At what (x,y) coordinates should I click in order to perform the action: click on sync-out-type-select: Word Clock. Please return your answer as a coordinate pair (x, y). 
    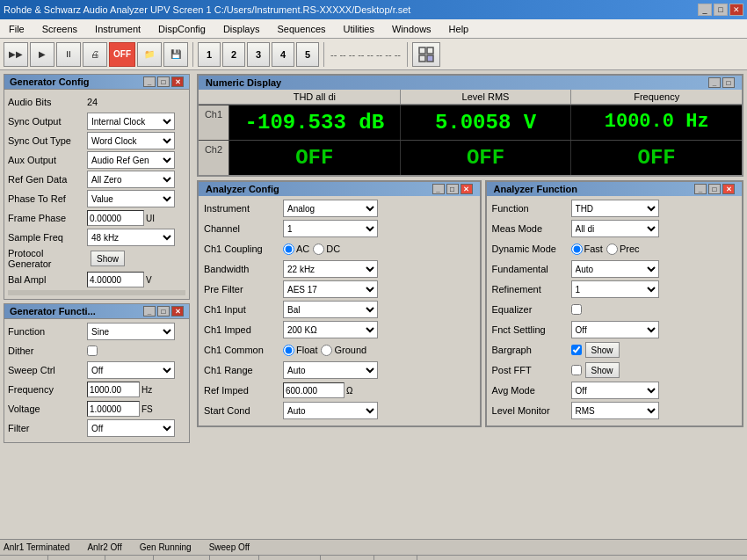
    Looking at the image, I should click on (131, 141).